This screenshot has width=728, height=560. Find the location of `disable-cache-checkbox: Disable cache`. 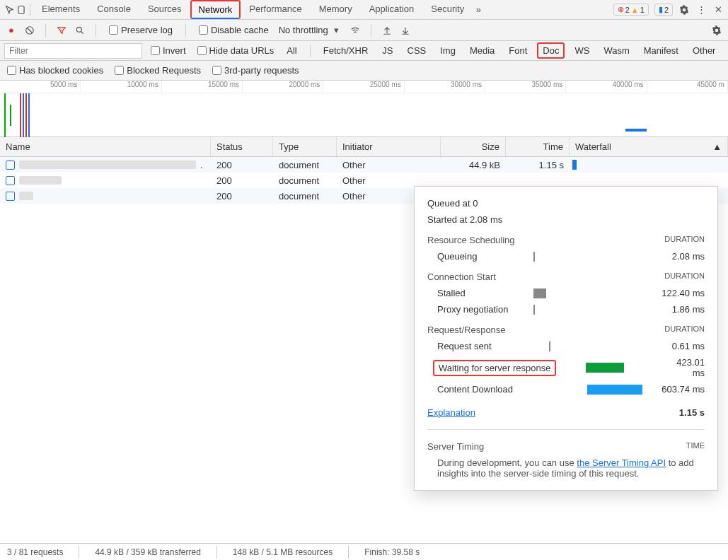

disable-cache-checkbox: Disable cache is located at coordinates (233, 30).